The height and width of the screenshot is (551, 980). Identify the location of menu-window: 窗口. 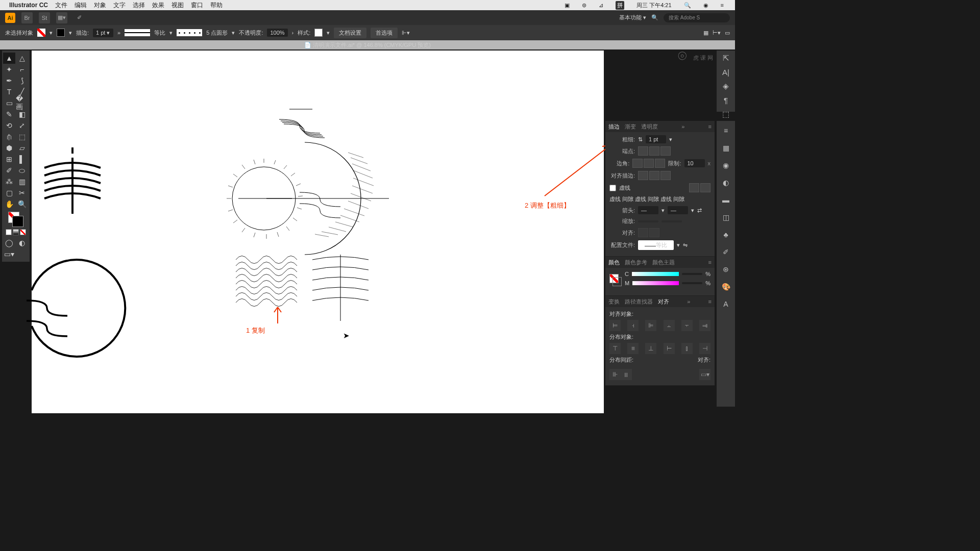
(197, 5).